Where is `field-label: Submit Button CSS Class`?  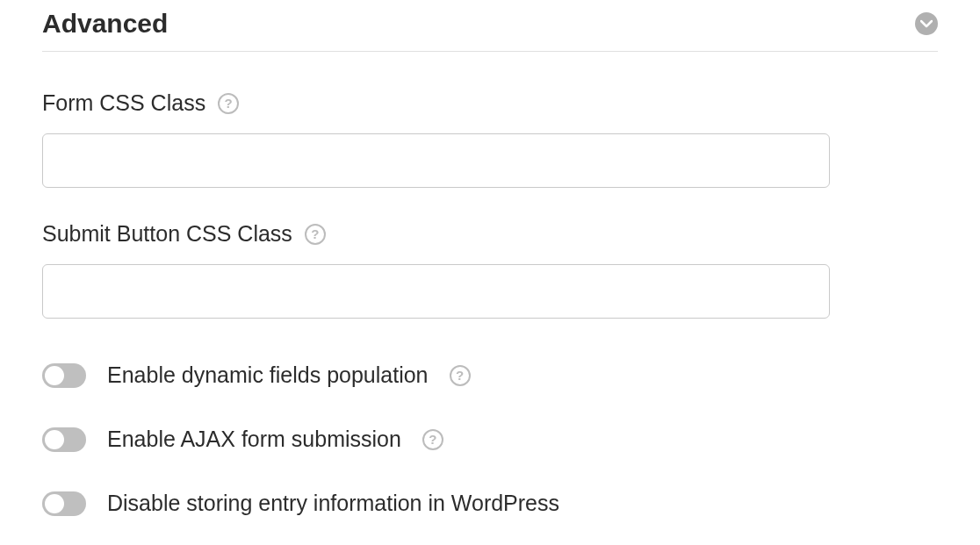 field-label: Submit Button CSS Class is located at coordinates (167, 233).